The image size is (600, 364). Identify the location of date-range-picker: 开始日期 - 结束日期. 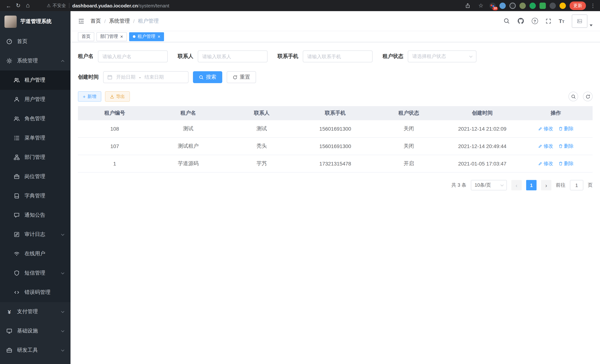
(146, 77).